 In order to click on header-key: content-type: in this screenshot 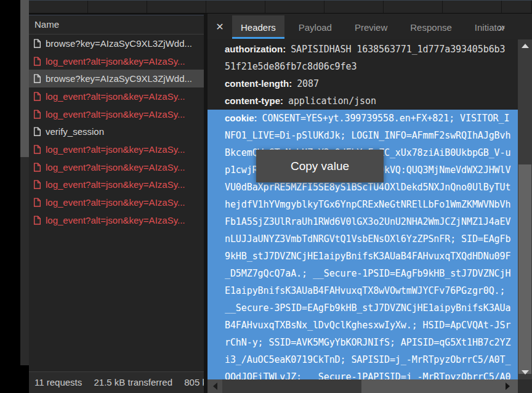, I will do `click(254, 101)`.